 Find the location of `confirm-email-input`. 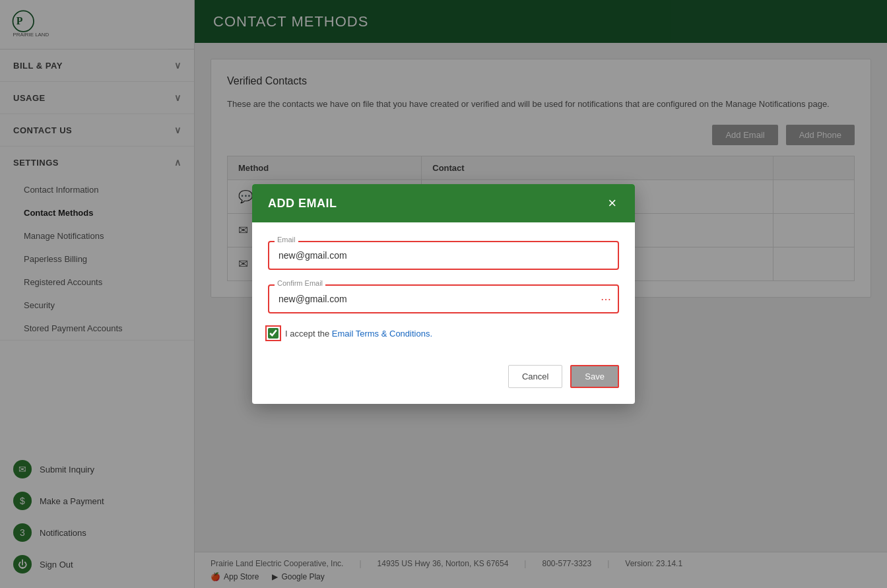

confirm-email-input is located at coordinates (444, 299).